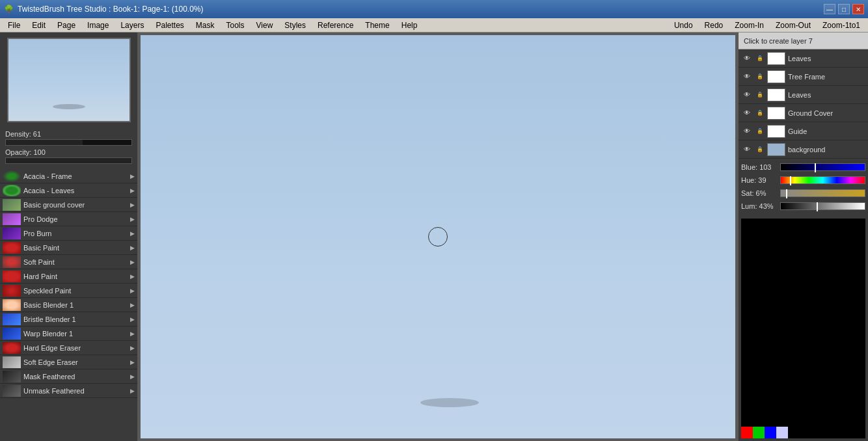  I want to click on brush-item: Speckled Paint▶, so click(69, 291).